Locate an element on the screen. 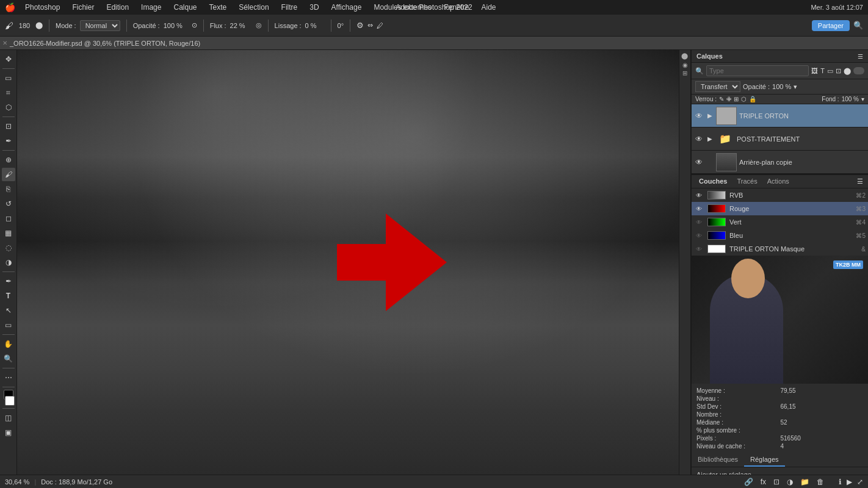 The image size is (868, 488). eyedropper-tool: ✒ is located at coordinates (9, 141).